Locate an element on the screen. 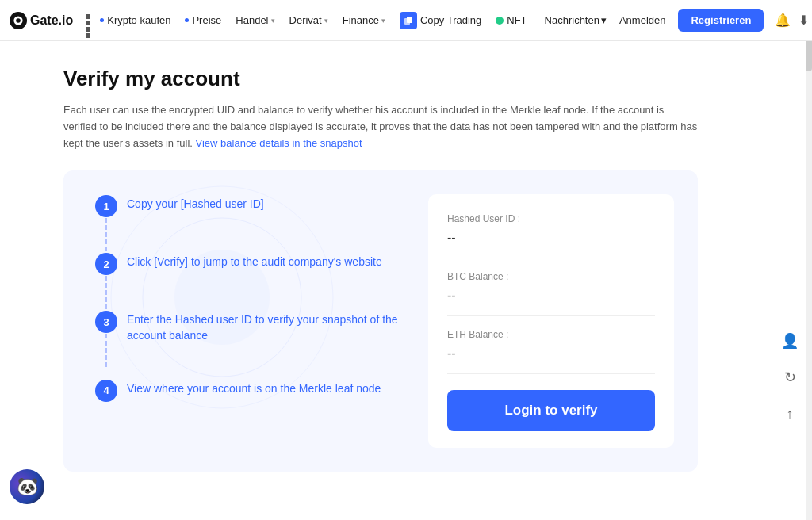 The image size is (812, 520). step-2-line is located at coordinates (106, 292).